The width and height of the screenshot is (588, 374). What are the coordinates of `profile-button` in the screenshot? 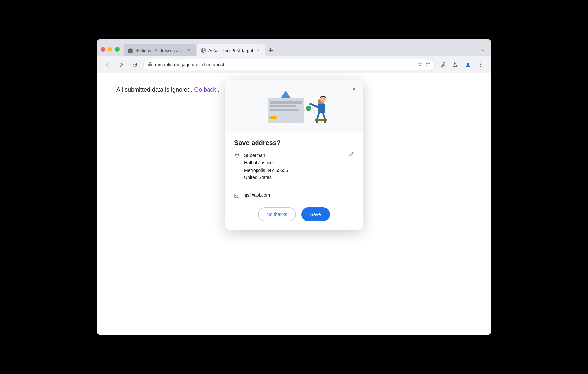 It's located at (468, 65).